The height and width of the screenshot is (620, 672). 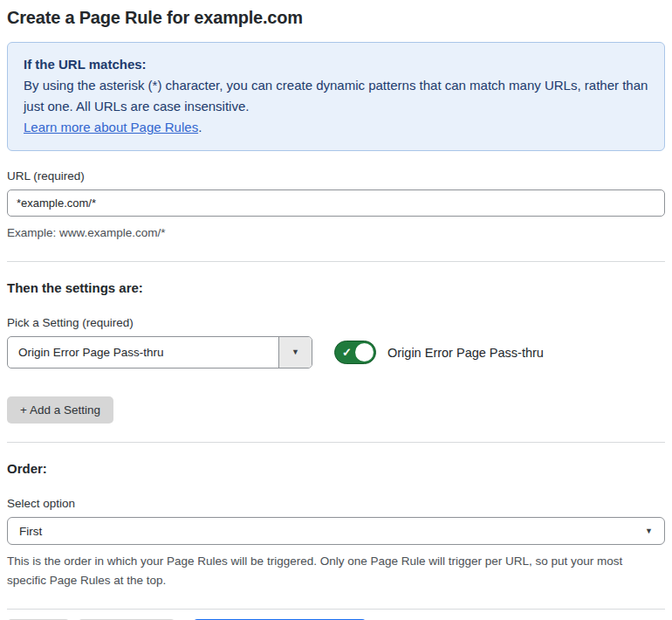 I want to click on toggle-knob, so click(x=365, y=353).